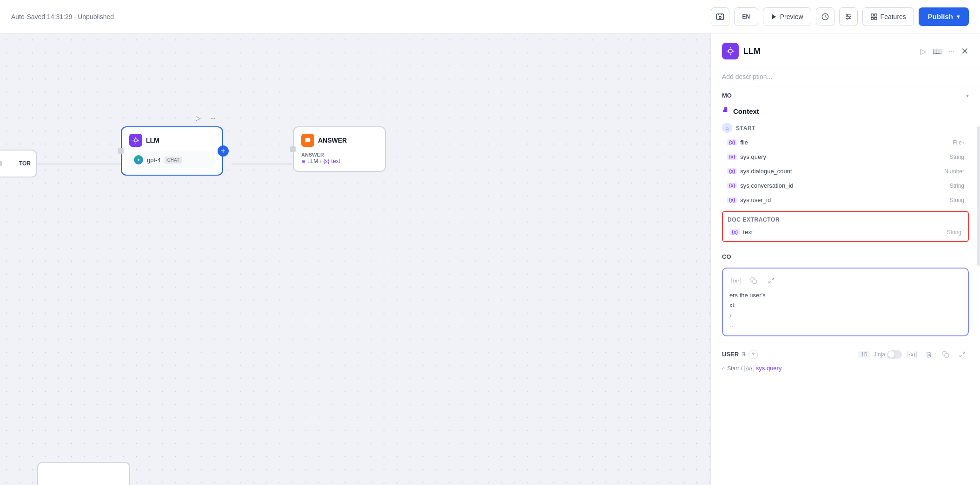 This screenshot has width=980, height=485. Describe the element at coordinates (845, 171) in the screenshot. I see `var-row-dialogue-count: {x} sys.dialogue_count Number` at that location.